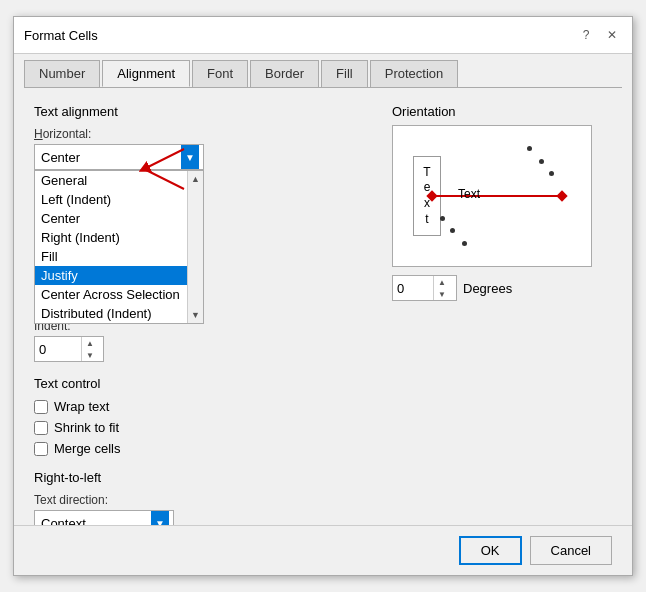  Describe the element at coordinates (111, 180) in the screenshot. I see `dropdown-item-general: General` at that location.